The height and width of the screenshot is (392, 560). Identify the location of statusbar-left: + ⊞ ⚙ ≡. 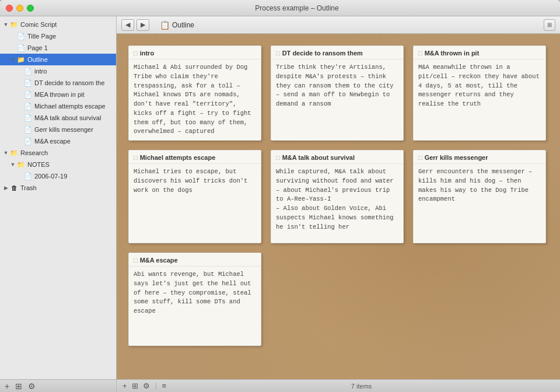
(145, 386).